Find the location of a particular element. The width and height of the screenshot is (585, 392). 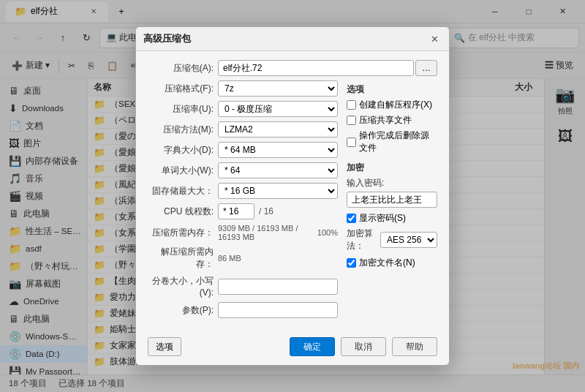

show-password-checkbox-row: 显示密码(S) is located at coordinates (392, 218).